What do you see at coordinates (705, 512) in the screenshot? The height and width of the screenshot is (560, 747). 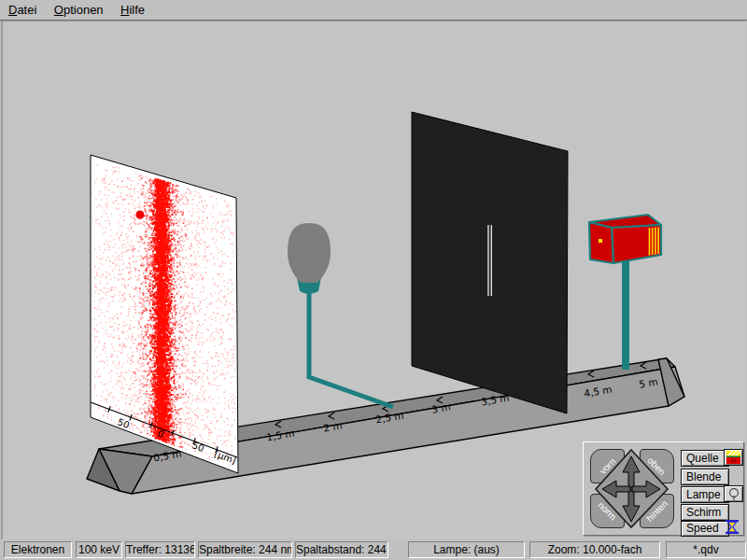 I see `schirm-button: Schirm` at bounding box center [705, 512].